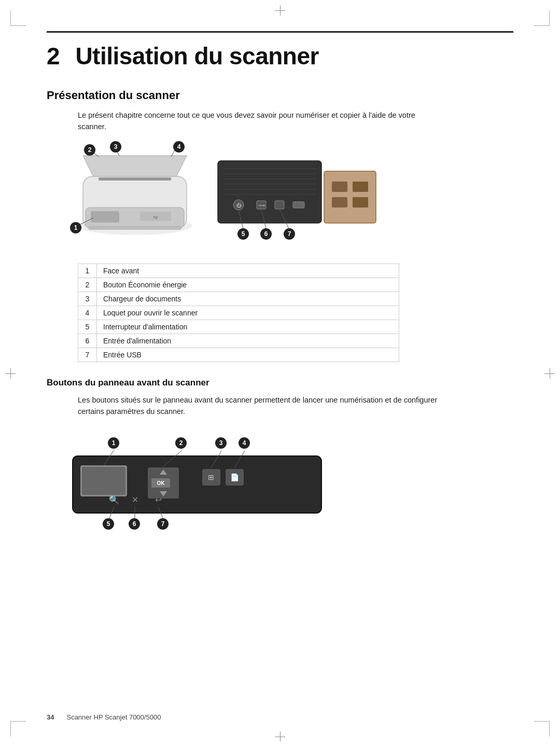  I want to click on table-row: 4 Loquet pour ouvrir le scanner, so click(239, 312).